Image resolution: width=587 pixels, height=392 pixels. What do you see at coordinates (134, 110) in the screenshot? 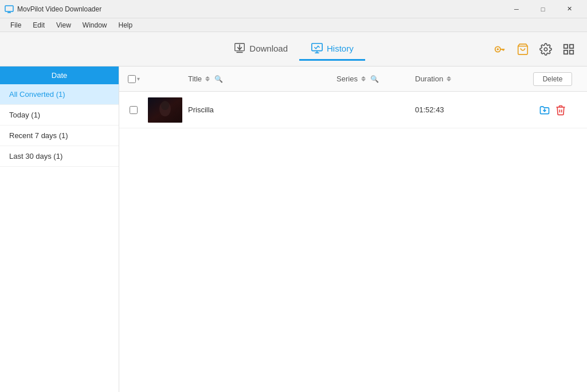
I see `row-check-cell` at bounding box center [134, 110].